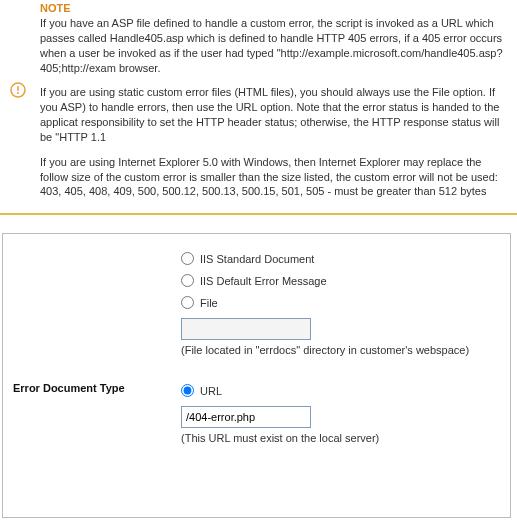 The width and height of the screenshot is (517, 524). I want to click on radio-url, so click(188, 390).